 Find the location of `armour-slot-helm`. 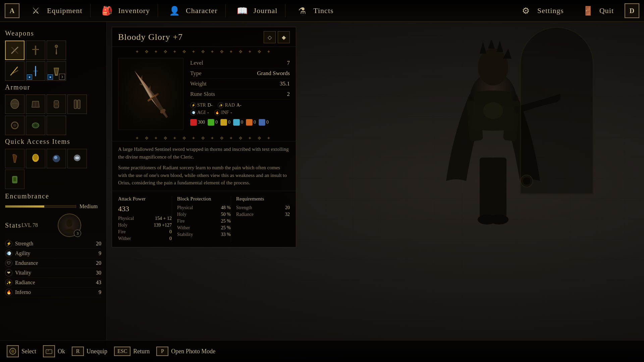

armour-slot-helm is located at coordinates (15, 104).